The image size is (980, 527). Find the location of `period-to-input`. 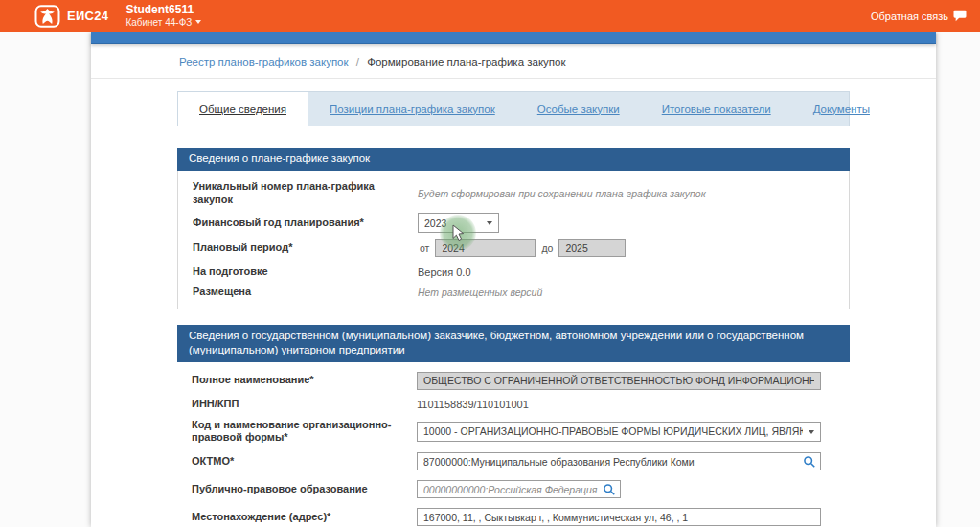

period-to-input is located at coordinates (592, 247).